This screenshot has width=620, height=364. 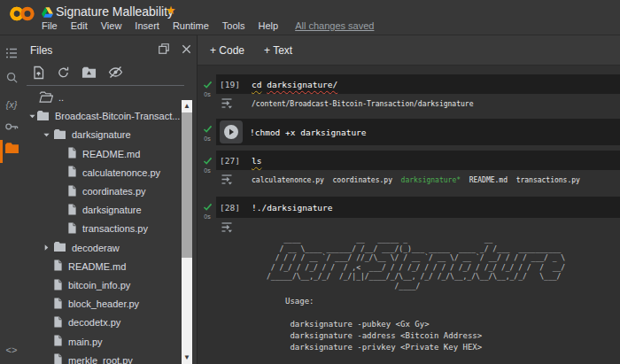 What do you see at coordinates (187, 106) in the screenshot?
I see `scroll-up-arrow: ▲` at bounding box center [187, 106].